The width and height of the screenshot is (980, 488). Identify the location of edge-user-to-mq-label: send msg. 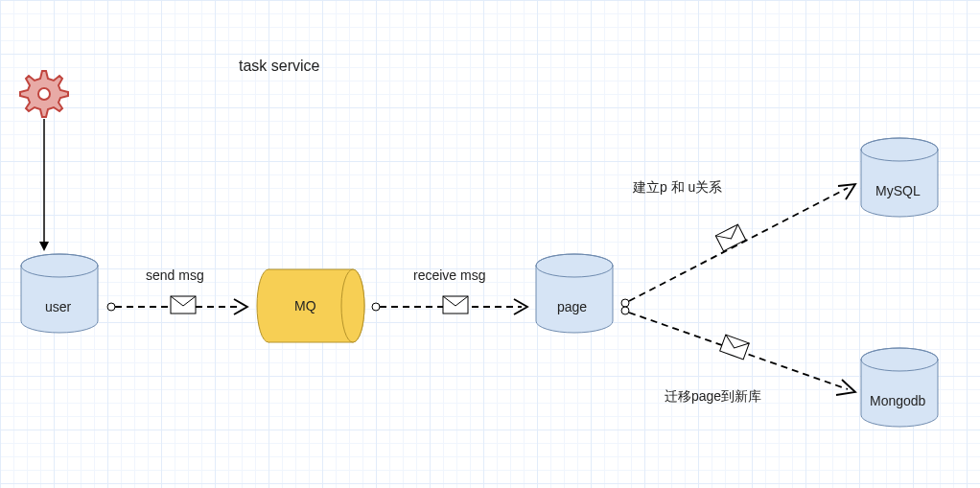
(175, 275).